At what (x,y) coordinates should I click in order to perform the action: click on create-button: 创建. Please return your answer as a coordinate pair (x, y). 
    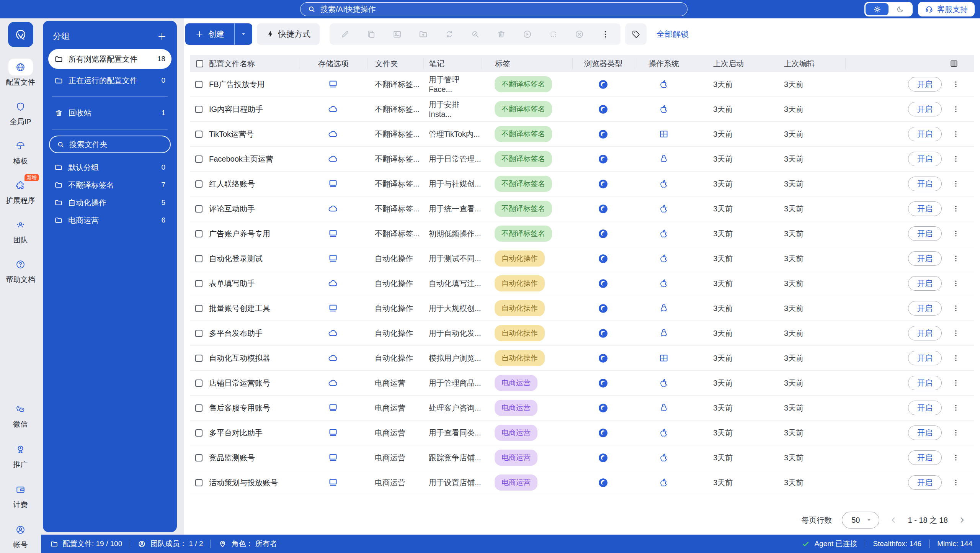
    Looking at the image, I should click on (219, 34).